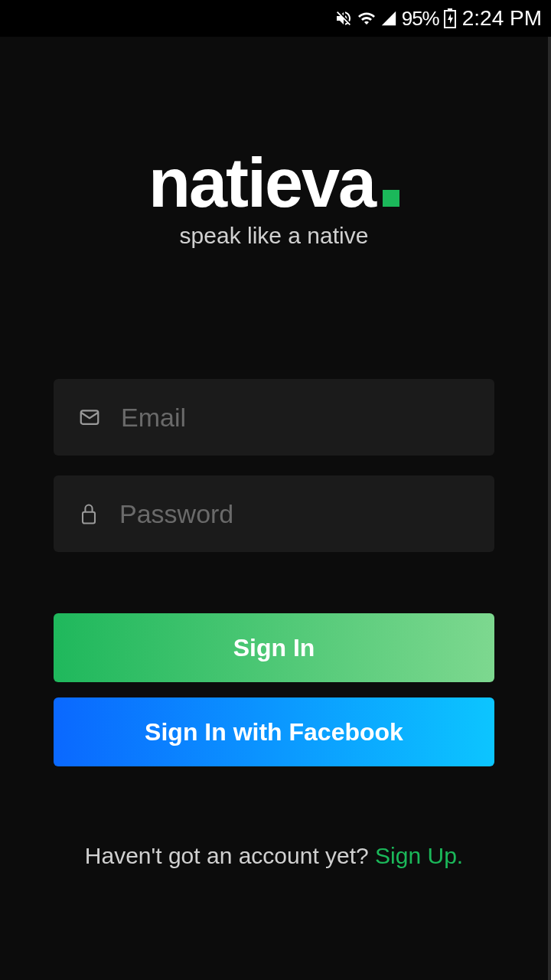  Describe the element at coordinates (274, 856) in the screenshot. I see `signup-prompt: Haven't got an account yet? Sign Up.` at that location.